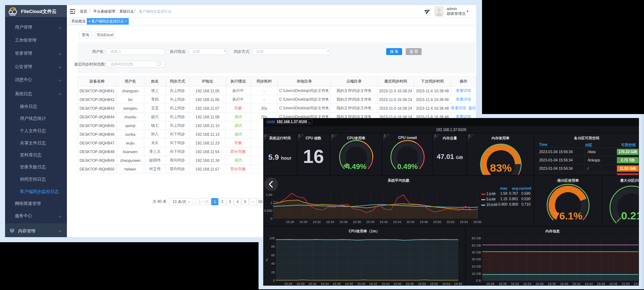 The height and width of the screenshot is (290, 644). What do you see at coordinates (476, 245) in the screenshot?
I see `svg-text: 50 GB` at bounding box center [476, 245].